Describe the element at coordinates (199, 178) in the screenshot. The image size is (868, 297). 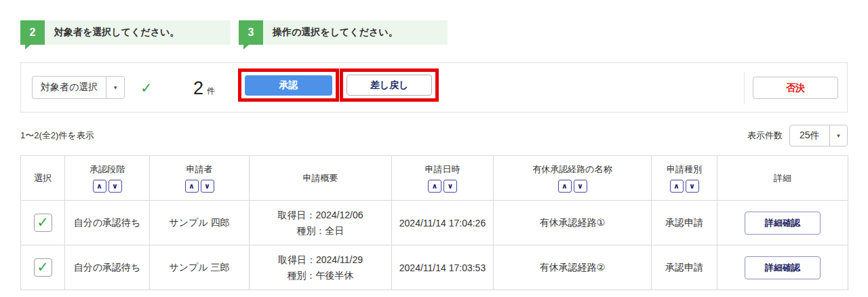
I see `header-applicant: 申請者 ∧ ∨` at that location.